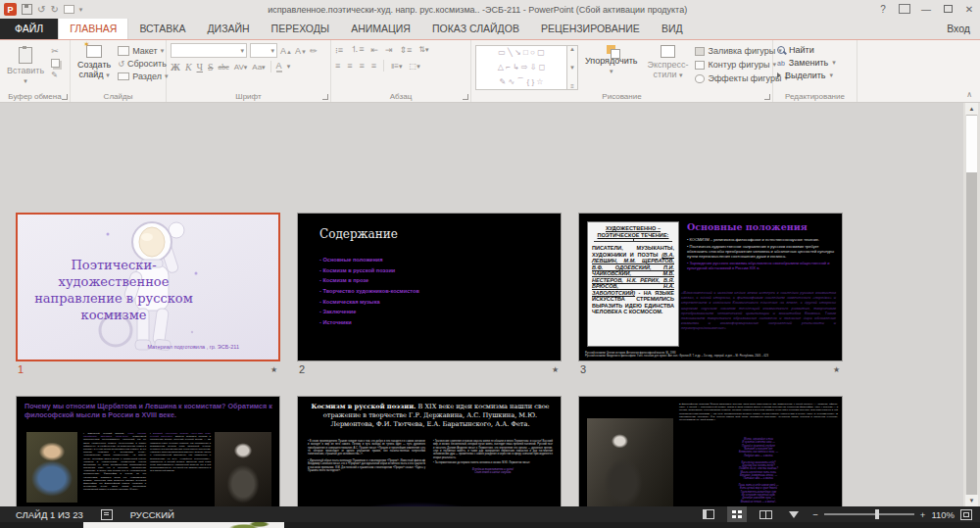 This screenshot has width=980, height=528. Describe the element at coordinates (429, 287) in the screenshot. I see `slide-thumbnail-2: Содержание Основные положения Космизм в …` at that location.